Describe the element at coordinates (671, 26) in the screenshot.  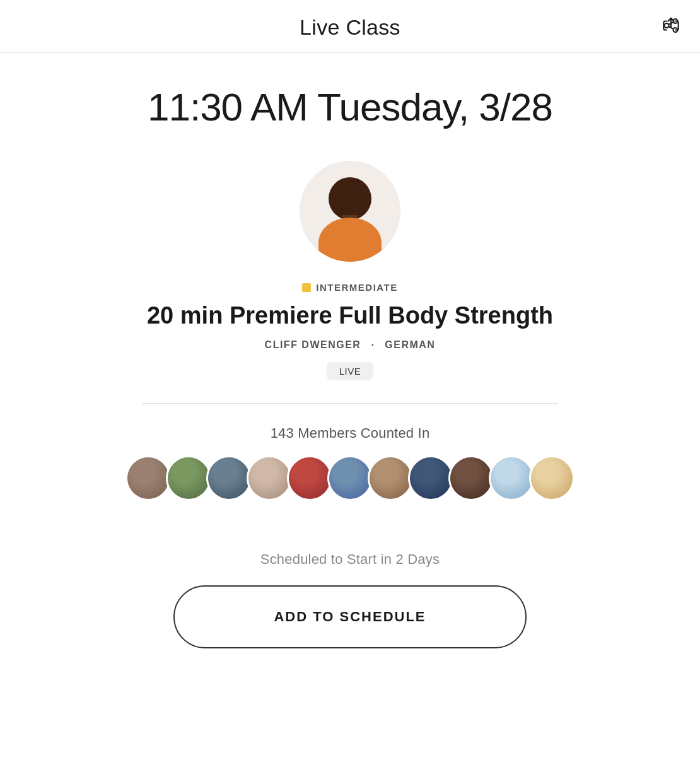
I see `share-button` at that location.